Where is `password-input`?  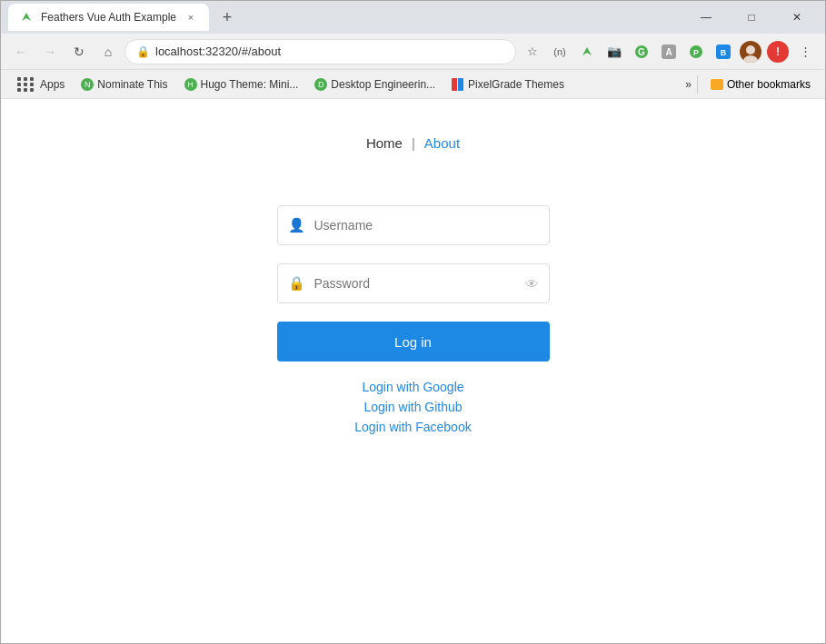 password-input is located at coordinates (413, 283).